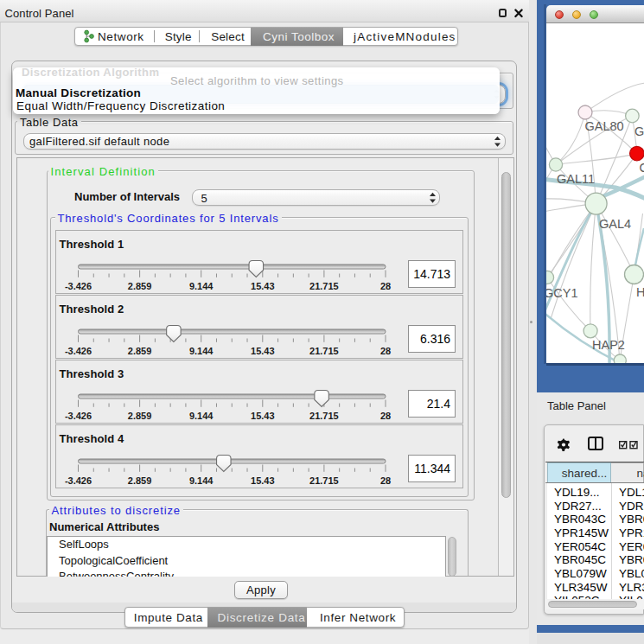  I want to click on svg-text: G., so click(640, 131).